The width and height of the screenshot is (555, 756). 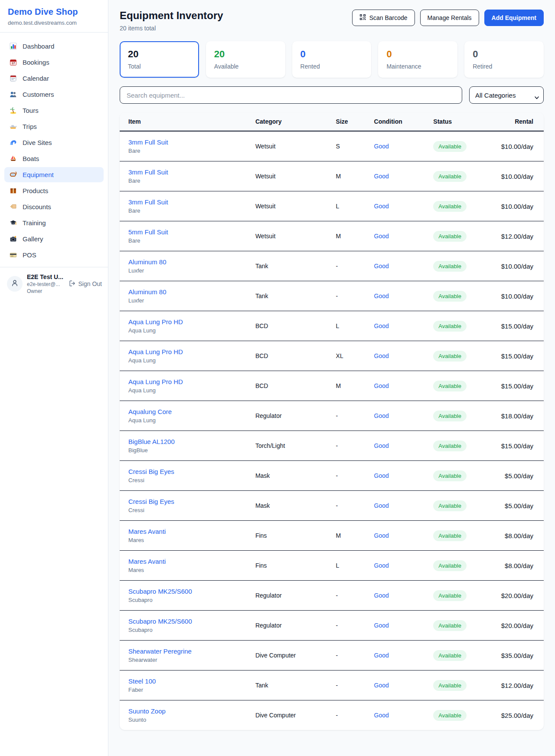 I want to click on cell-category: Regulator, so click(x=291, y=416).